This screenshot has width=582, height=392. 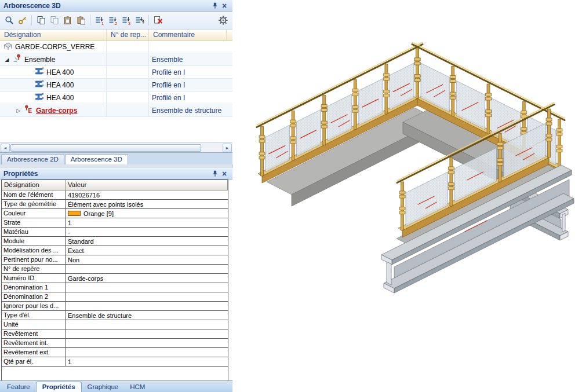 I want to click on prop-value: Exact, so click(x=147, y=250).